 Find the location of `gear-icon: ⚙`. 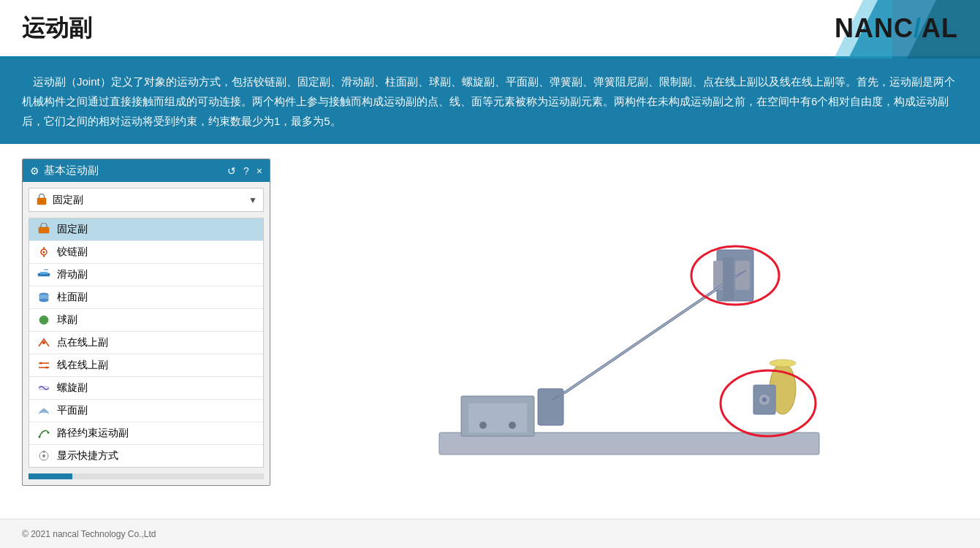

gear-icon: ⚙ is located at coordinates (35, 171).